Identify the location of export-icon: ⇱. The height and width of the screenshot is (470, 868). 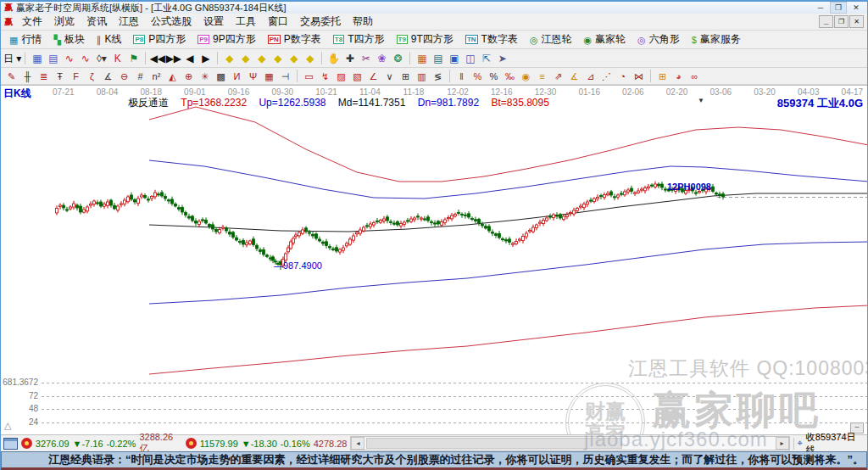
(487, 59).